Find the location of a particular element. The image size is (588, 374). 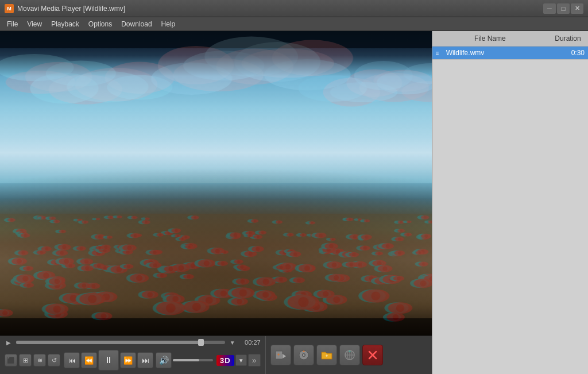

add-clip-button: + is located at coordinates (281, 355).